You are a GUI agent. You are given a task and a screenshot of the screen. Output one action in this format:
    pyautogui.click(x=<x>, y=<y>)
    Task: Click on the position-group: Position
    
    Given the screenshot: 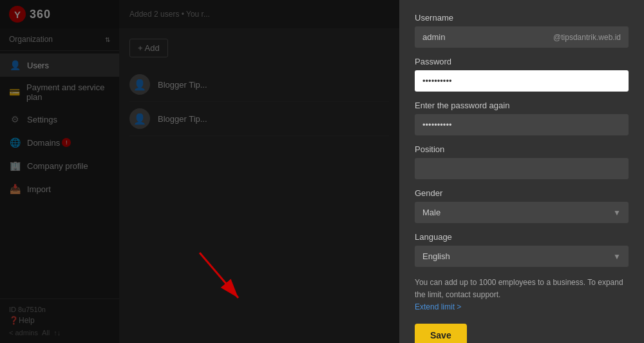 What is the action you would take?
    pyautogui.click(x=522, y=162)
    